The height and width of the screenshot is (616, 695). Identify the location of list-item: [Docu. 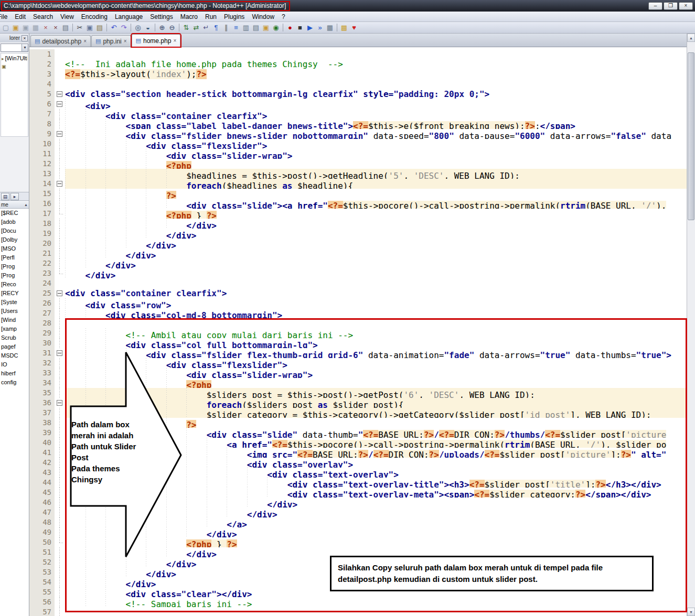
(15, 231).